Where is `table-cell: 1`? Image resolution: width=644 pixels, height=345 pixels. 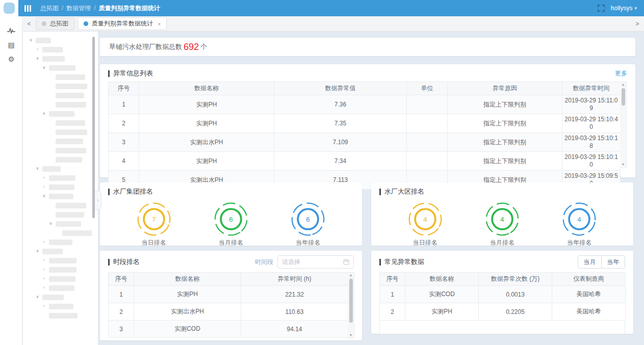 table-cell: 1 is located at coordinates (121, 295).